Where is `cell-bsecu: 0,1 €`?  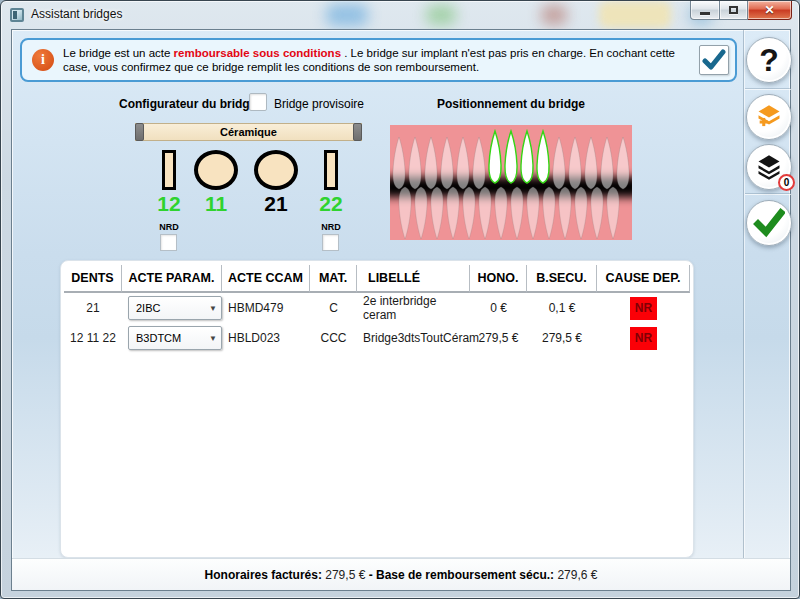
cell-bsecu: 0,1 € is located at coordinates (562, 308).